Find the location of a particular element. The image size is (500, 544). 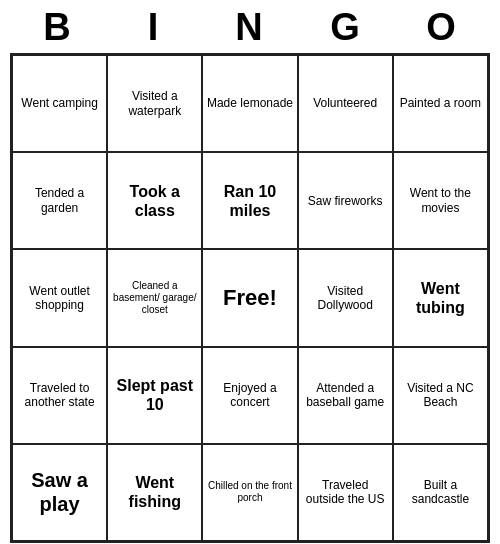

bingo-cell: Tended a garden is located at coordinates (60, 200).